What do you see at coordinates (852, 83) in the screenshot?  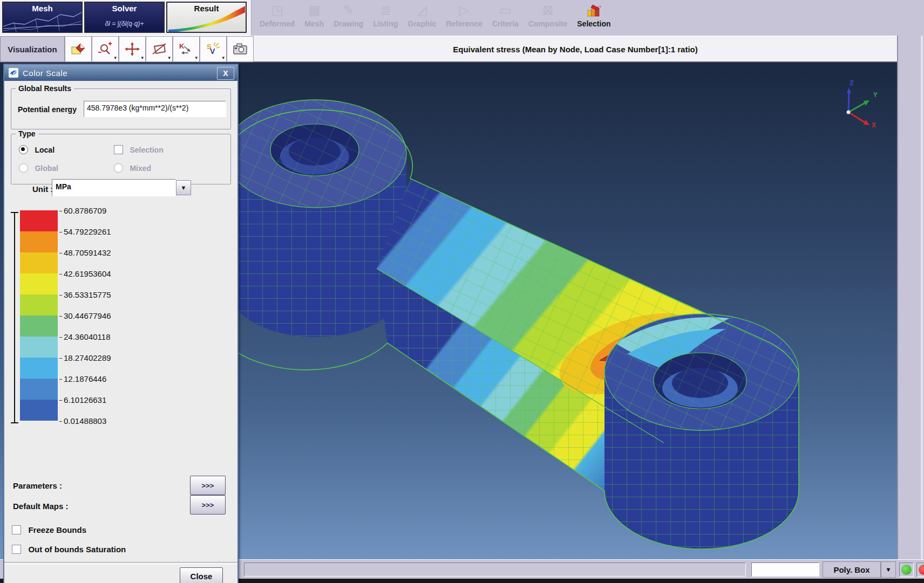 I see `z-axis-label: Z` at bounding box center [852, 83].